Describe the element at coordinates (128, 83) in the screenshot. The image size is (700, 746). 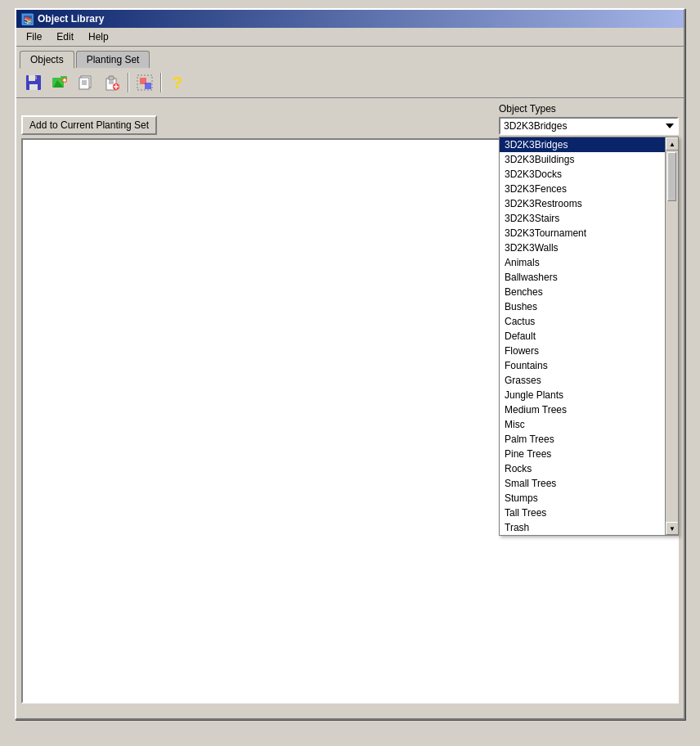
I see `toolbar-separator` at that location.